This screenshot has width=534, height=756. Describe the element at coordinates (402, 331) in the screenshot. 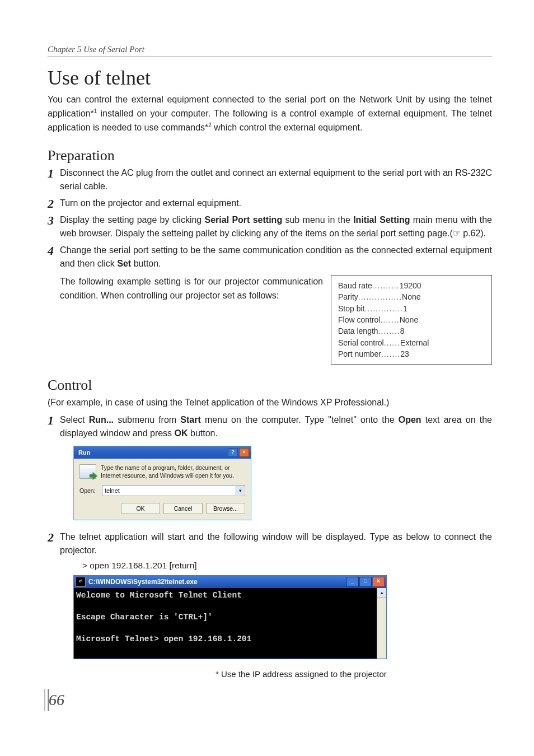

I see `setting-value: 8` at that location.